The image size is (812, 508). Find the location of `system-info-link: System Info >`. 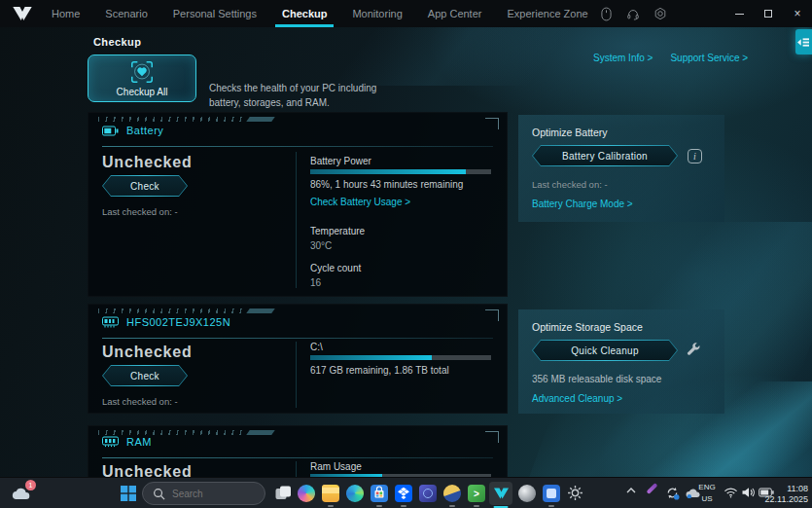

system-info-link: System Info > is located at coordinates (622, 58).